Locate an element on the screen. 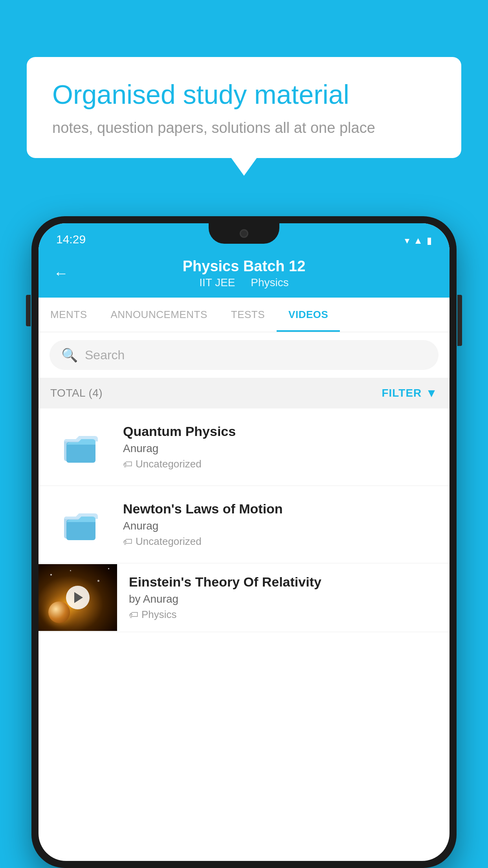  header-content: Physics Batch 12 IIT JEE Physics is located at coordinates (244, 274).